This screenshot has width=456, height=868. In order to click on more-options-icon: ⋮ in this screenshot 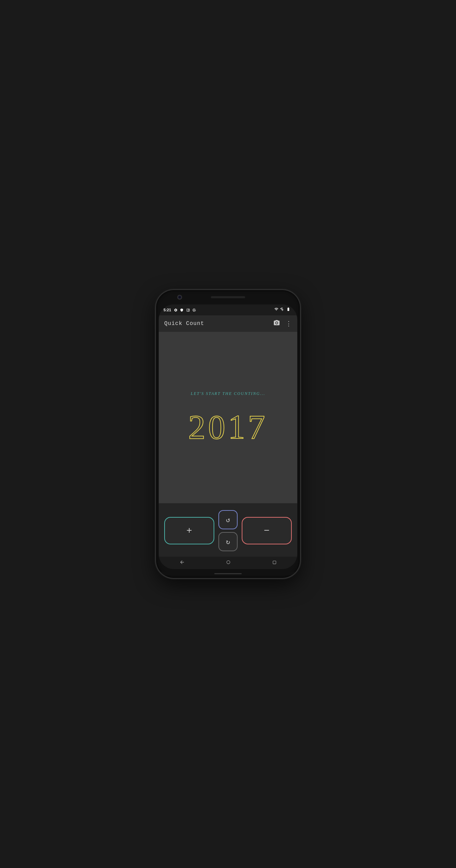, I will do `click(289, 324)`.